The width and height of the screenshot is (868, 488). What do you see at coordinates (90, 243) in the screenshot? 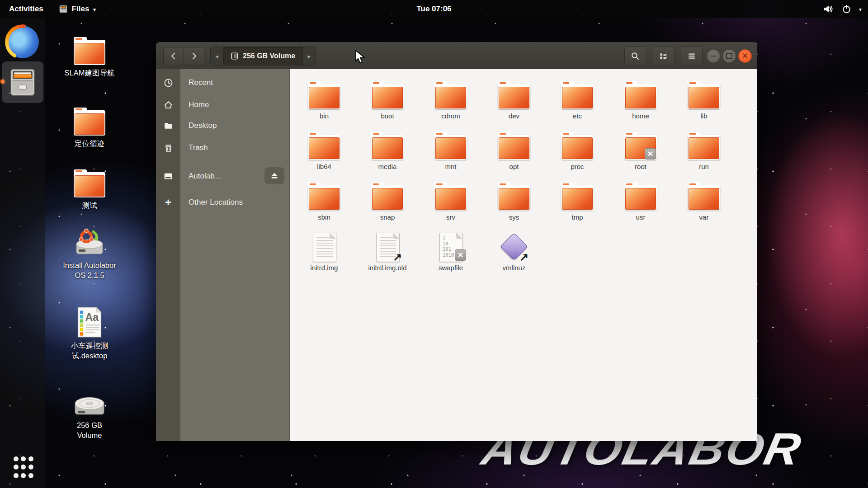
I see `installer-disk-icon` at bounding box center [90, 243].